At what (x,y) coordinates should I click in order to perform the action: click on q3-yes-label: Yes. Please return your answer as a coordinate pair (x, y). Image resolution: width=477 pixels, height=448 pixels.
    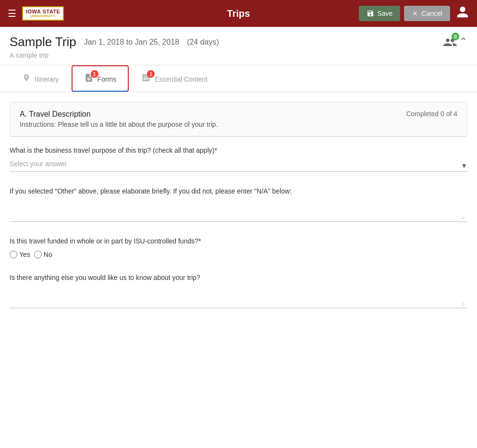
    Looking at the image, I should click on (25, 254).